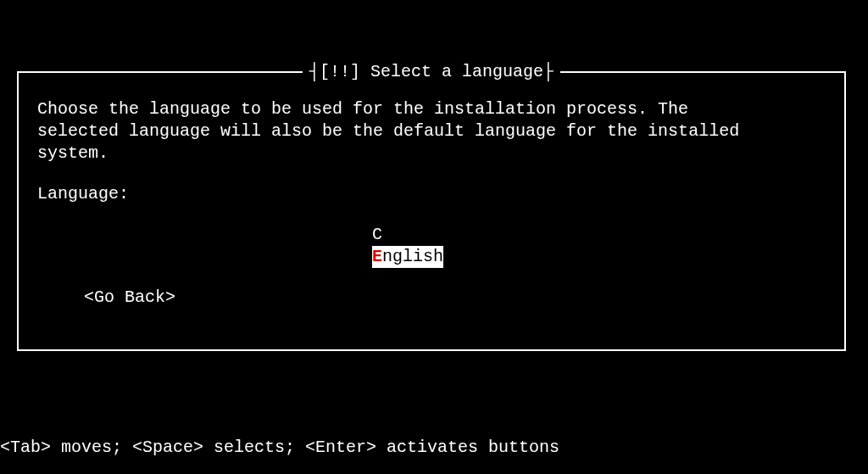 This screenshot has height=474, width=868. I want to click on dialog-title: ┤ [!!] Select a language ├, so click(431, 72).